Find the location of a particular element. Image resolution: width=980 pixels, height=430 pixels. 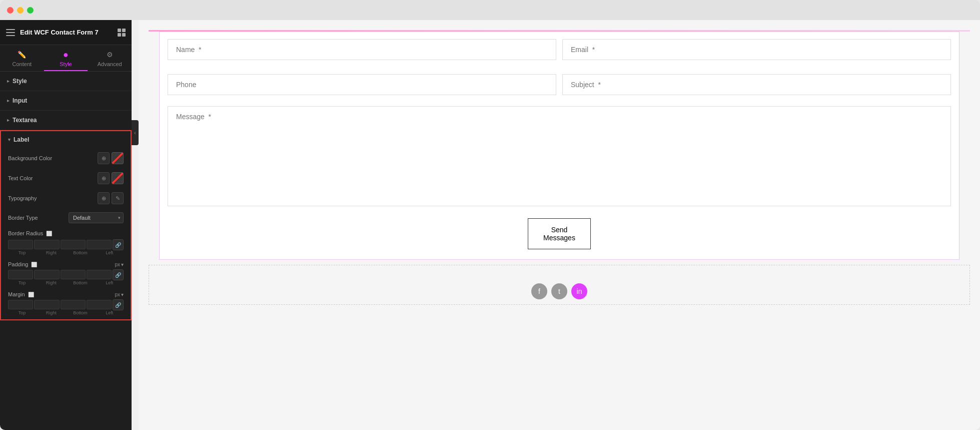

section-textarea-label: Textarea is located at coordinates (25, 120).